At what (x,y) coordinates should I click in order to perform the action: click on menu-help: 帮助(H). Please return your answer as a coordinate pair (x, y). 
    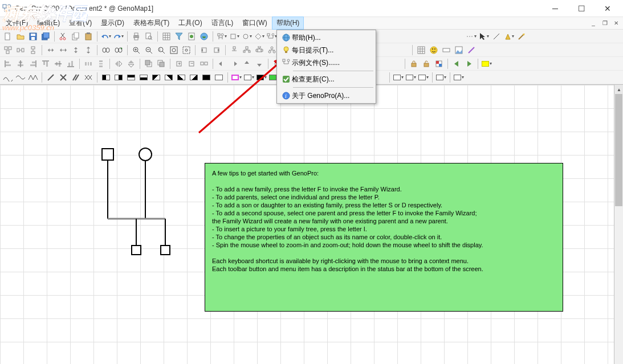
    Looking at the image, I should click on (288, 23).